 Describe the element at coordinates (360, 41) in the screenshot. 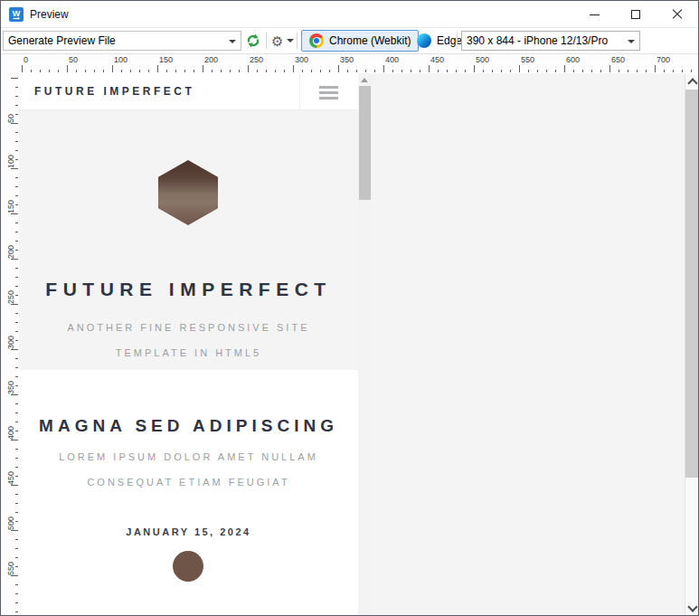

I see `chrome-webkit-button: Chrome (Webkit)` at that location.